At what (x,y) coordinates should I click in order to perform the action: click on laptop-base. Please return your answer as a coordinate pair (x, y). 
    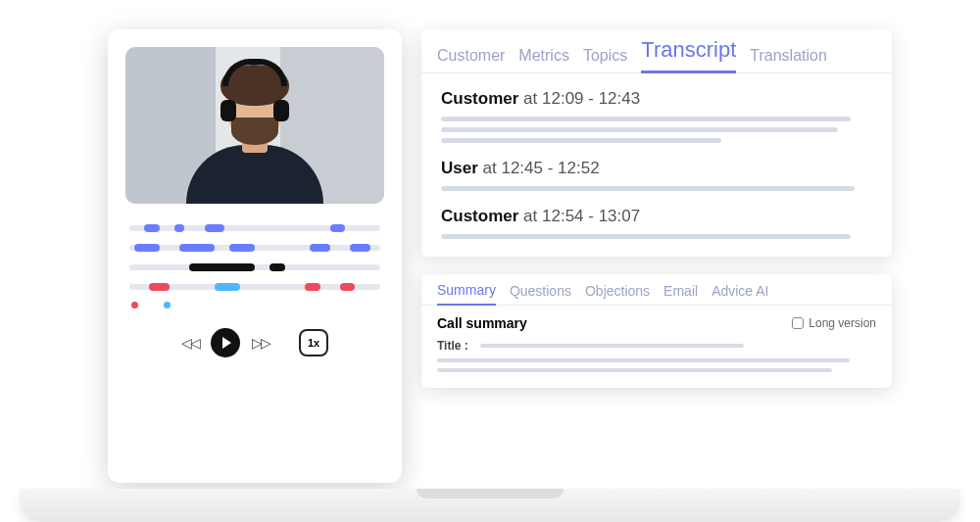
    Looking at the image, I should click on (490, 505).